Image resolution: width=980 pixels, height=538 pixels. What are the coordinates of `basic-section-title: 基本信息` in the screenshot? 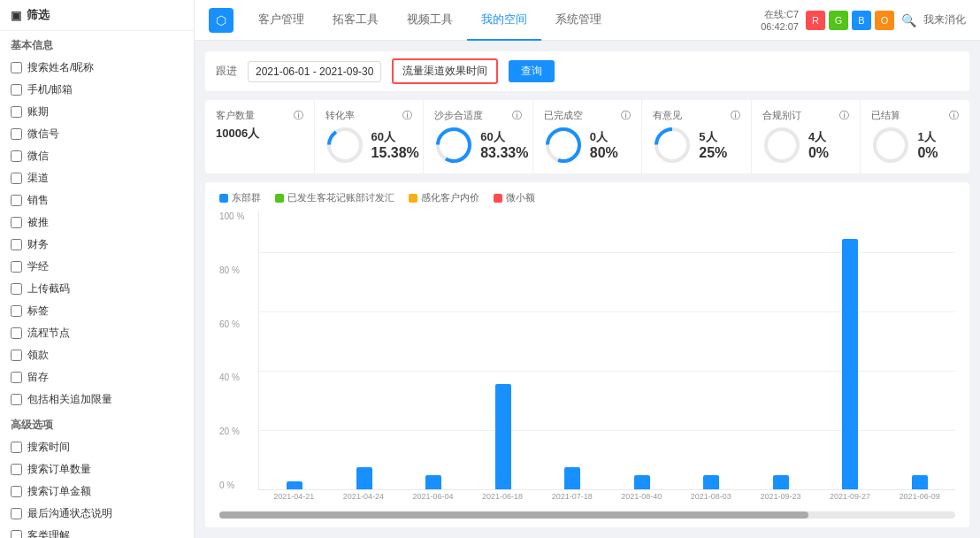 It's located at (97, 44).